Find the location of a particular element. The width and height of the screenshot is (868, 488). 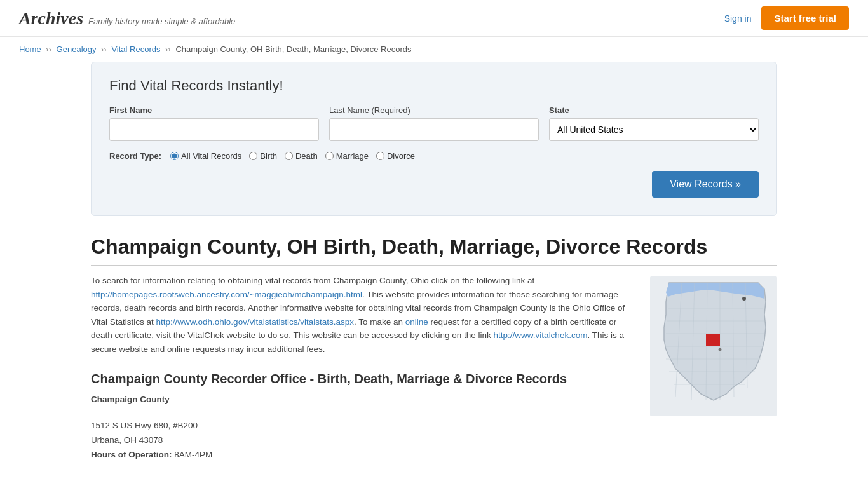

breadcrumb-sep-2: ›› is located at coordinates (105, 50).